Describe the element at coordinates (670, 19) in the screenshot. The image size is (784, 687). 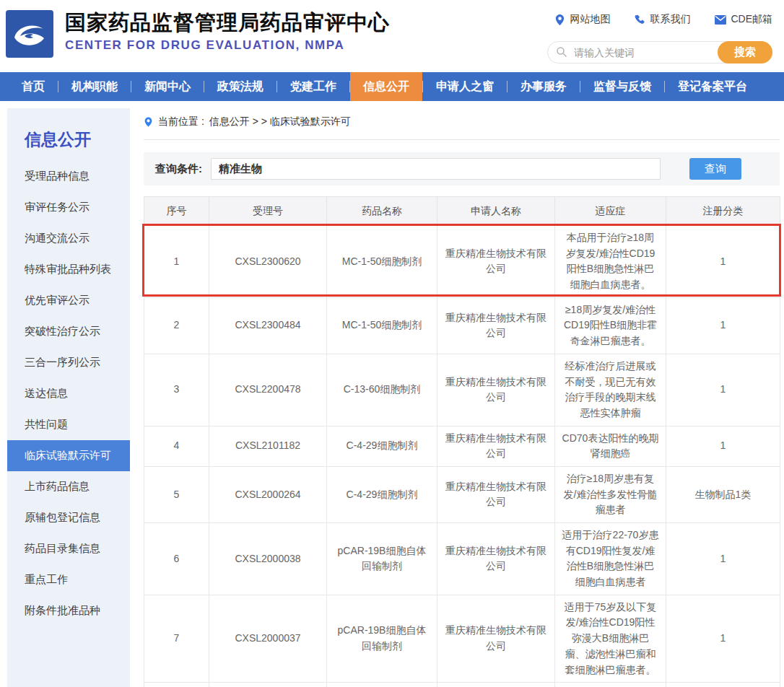
I see `contact-link-label: 联系我们` at that location.